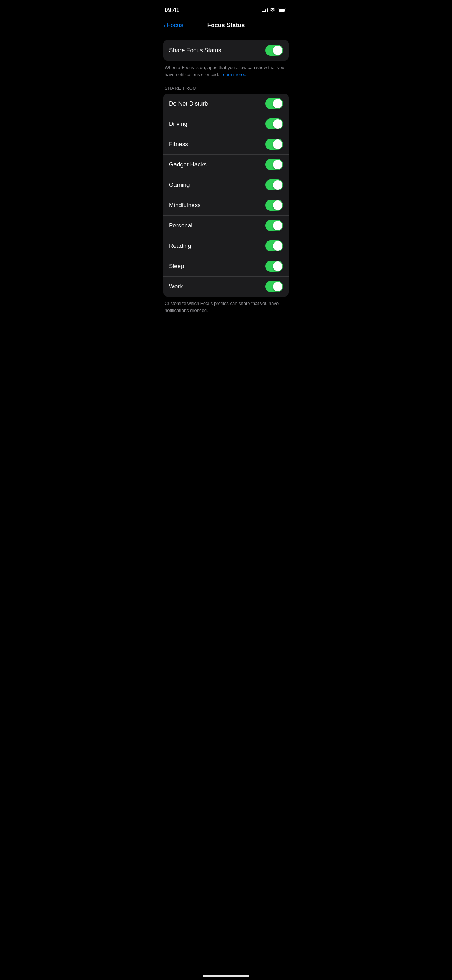 The image size is (452, 980). Describe the element at coordinates (226, 10) in the screenshot. I see `status-bar: 09:41` at that location.